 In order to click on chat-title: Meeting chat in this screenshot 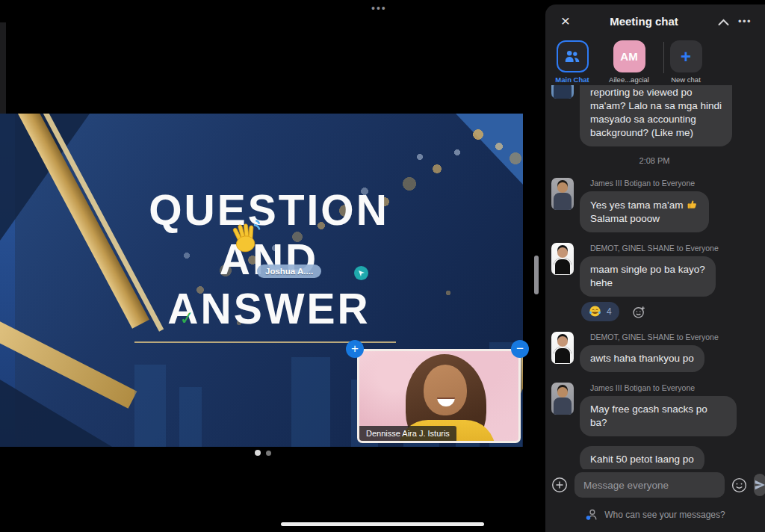, I will do `click(644, 21)`.